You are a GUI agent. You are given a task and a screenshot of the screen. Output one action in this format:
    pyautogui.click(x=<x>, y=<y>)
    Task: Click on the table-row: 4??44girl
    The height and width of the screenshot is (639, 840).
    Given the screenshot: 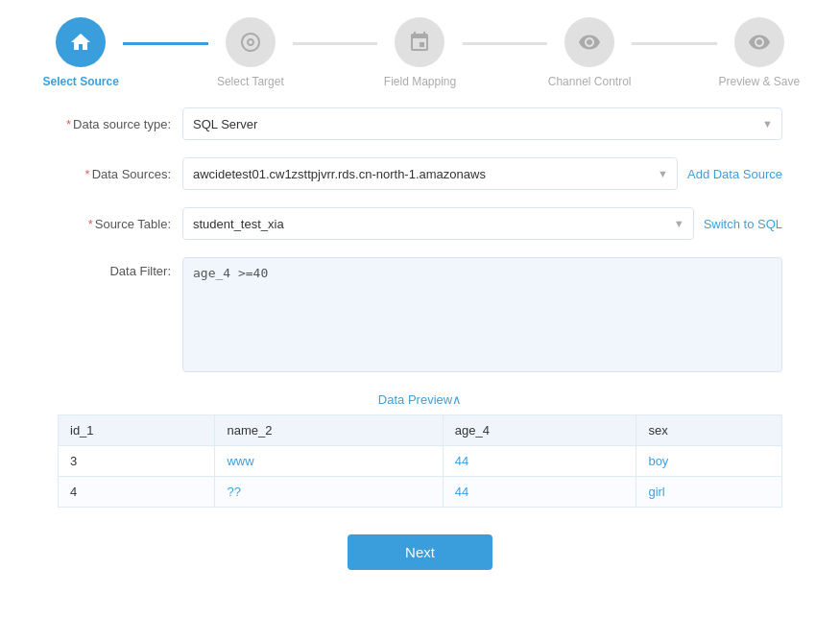 What is the action you would take?
    pyautogui.click(x=420, y=492)
    